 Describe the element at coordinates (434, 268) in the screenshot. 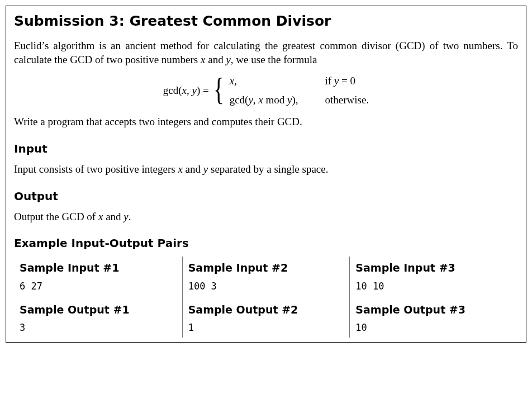

I see `sample-input-label: Sample Input #3` at that location.